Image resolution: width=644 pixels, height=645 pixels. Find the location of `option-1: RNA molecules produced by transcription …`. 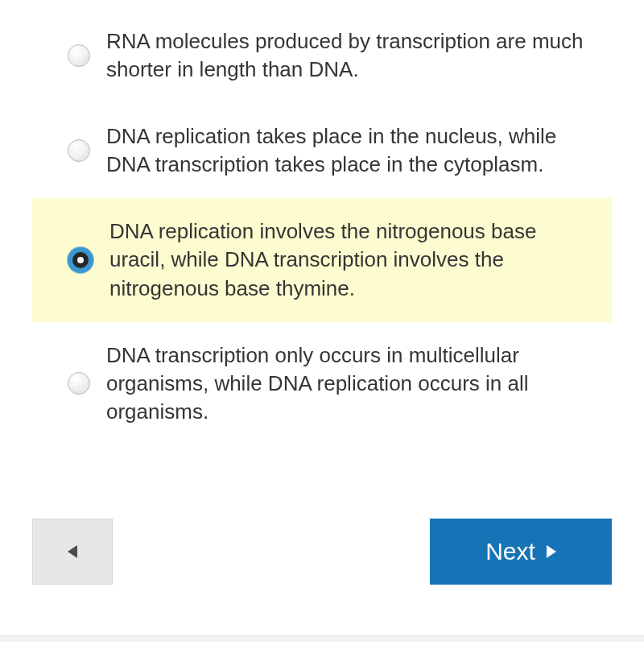

option-1: RNA molecules produced by transcription … is located at coordinates (322, 56).